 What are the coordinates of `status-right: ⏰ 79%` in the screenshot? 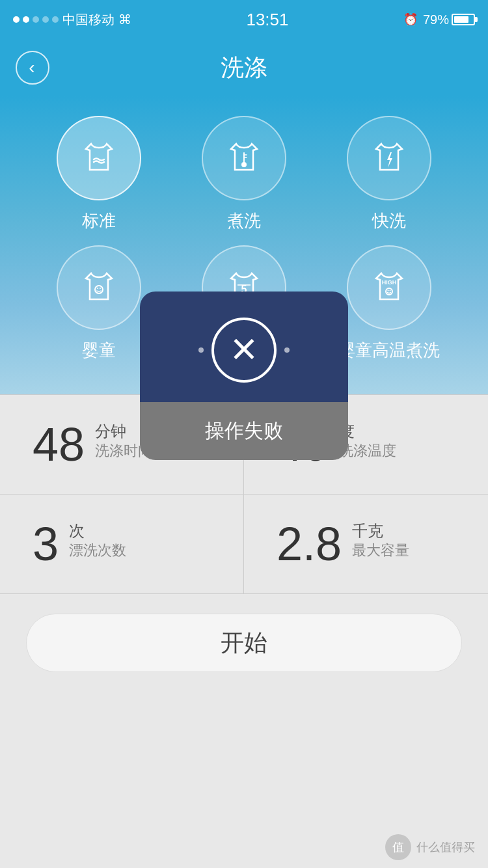 It's located at (439, 20).